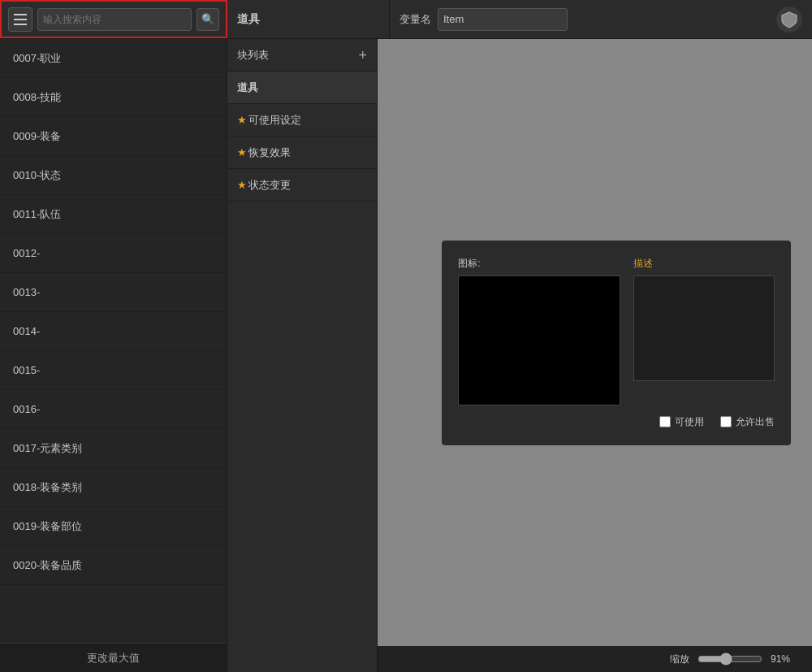 This screenshot has width=812, height=672. I want to click on nav-item-0: 道具, so click(302, 88).